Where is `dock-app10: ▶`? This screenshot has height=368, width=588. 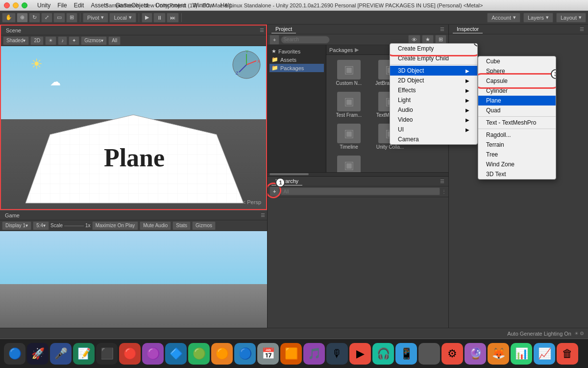 dock-app10: ▶ is located at coordinates (360, 354).